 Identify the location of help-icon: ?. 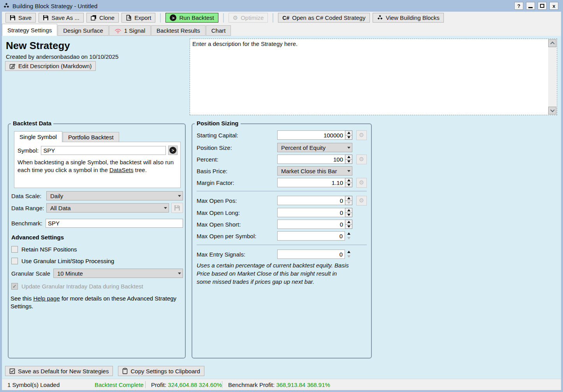
(519, 6).